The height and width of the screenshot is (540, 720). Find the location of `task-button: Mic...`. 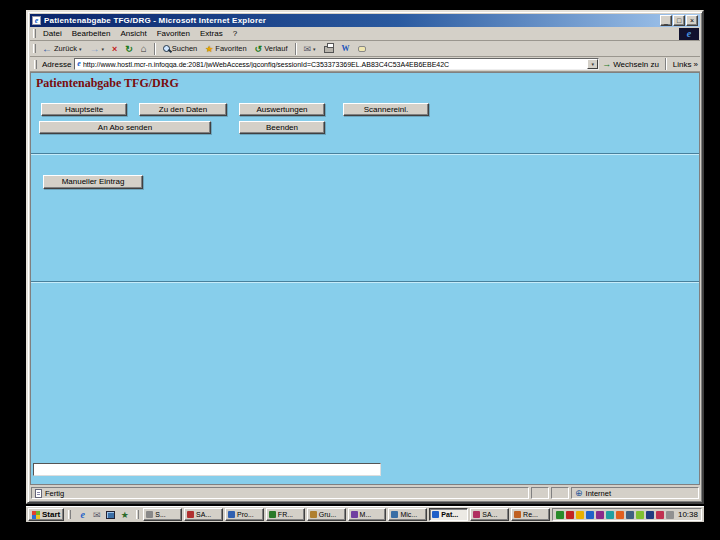

task-button: Mic... is located at coordinates (408, 514).